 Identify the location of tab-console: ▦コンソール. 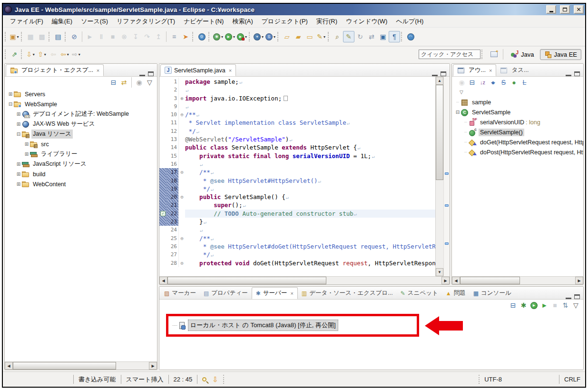
(492, 293).